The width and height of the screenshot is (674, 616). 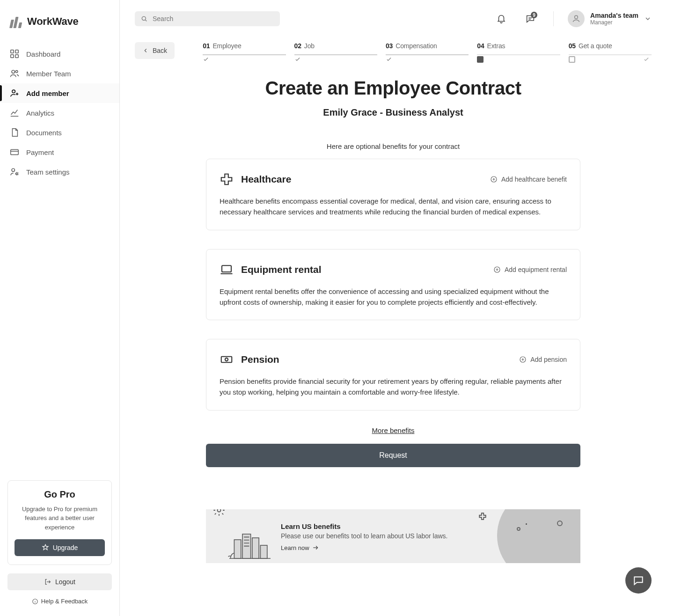 I want to click on sidebar-nav: Dashboard Member Team Add member Analyti…, so click(x=60, y=113).